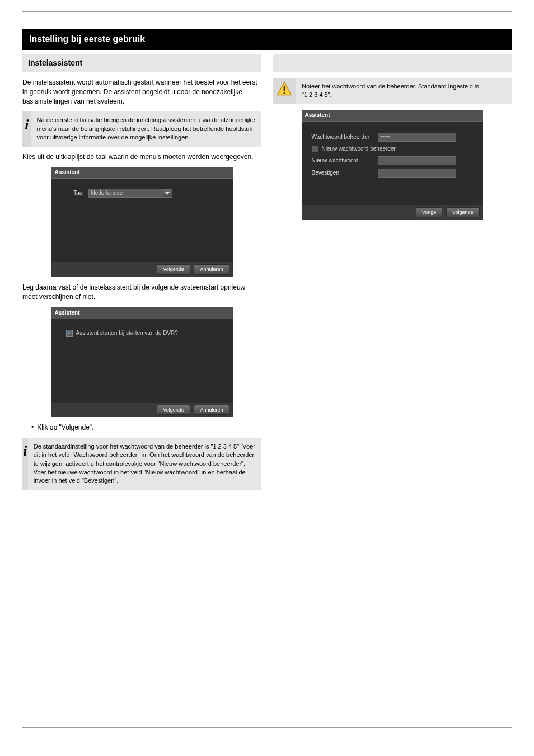  What do you see at coordinates (267, 39) in the screenshot?
I see `section-title: Instelling bij eerste gebruik` at bounding box center [267, 39].